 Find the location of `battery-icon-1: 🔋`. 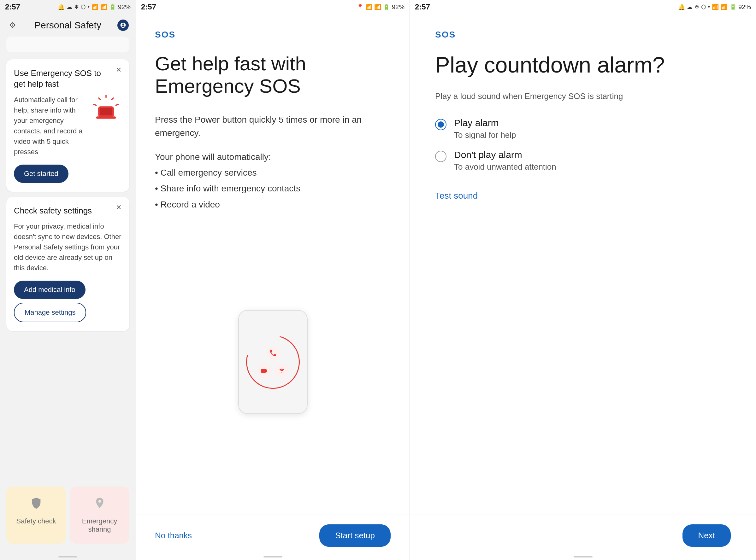

battery-icon-1: 🔋 is located at coordinates (113, 7).